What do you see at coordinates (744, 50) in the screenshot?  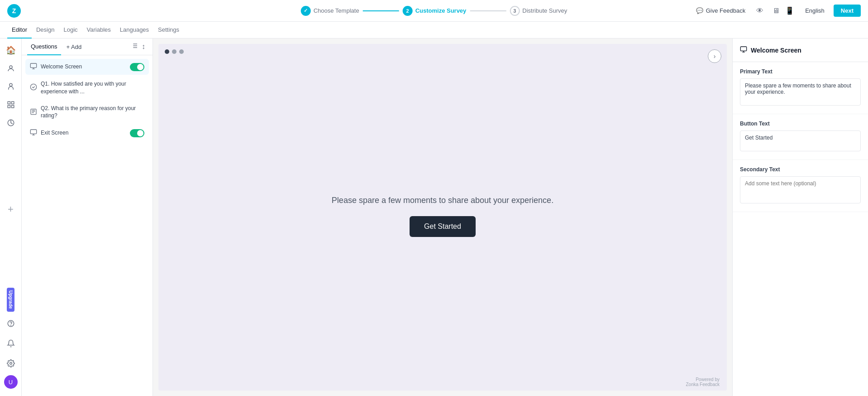 I see `right-panel-icon` at bounding box center [744, 50].